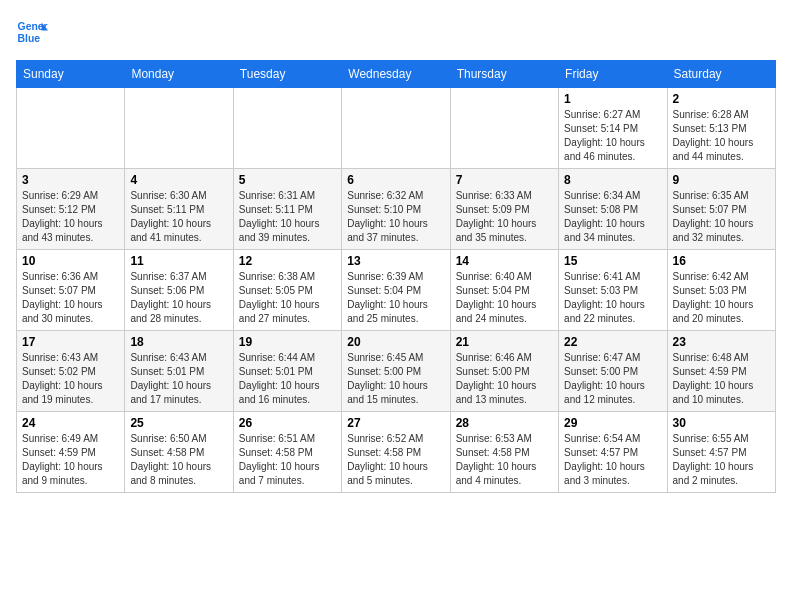 This screenshot has height=612, width=792. I want to click on calendar-cell: 10Sunrise: 6:36 AM Sunset: 5:07 PM Dayli…, so click(71, 290).